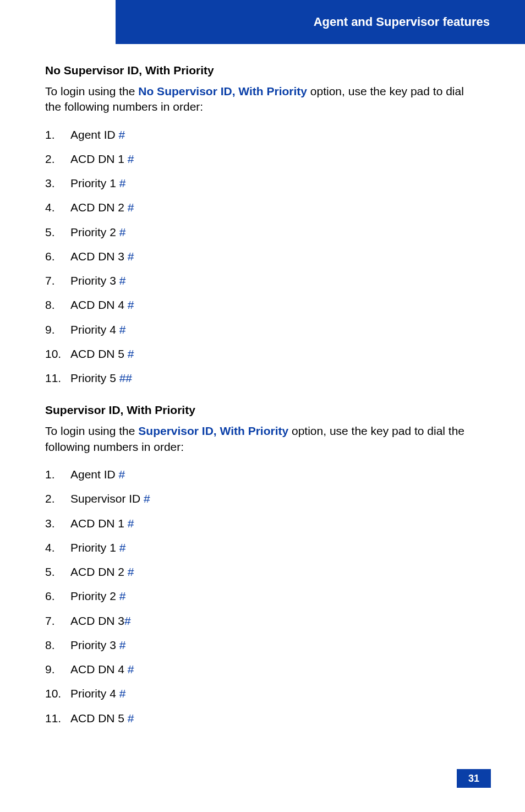  I want to click on section1-intro-bold: No Supervisor ID, With Priority, so click(222, 91).